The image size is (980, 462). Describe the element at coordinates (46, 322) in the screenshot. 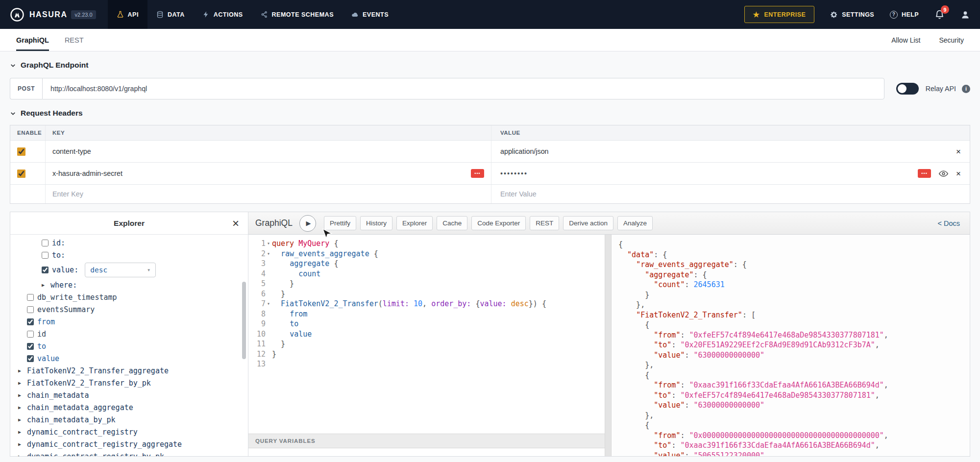

I see `field-label: from` at that location.